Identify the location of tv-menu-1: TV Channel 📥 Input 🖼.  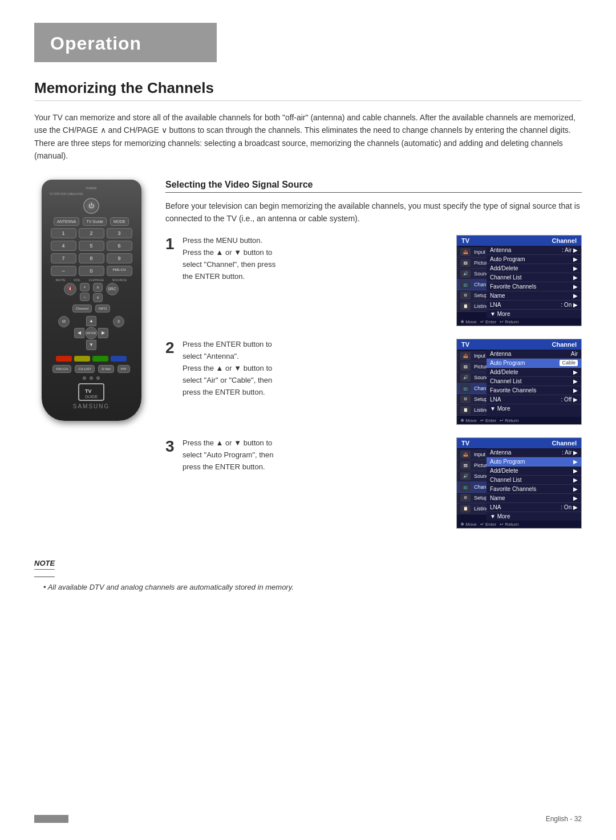
(519, 281).